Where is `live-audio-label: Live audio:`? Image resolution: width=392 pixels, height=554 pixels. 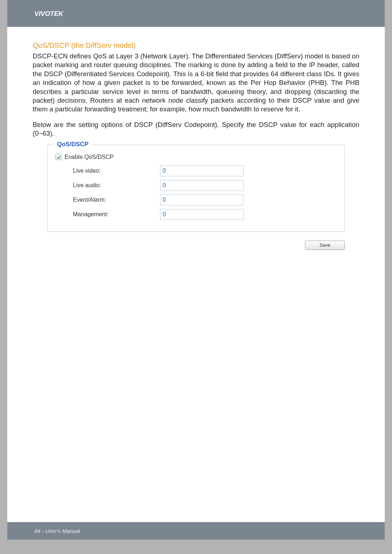 live-audio-label: Live audio: is located at coordinates (117, 185).